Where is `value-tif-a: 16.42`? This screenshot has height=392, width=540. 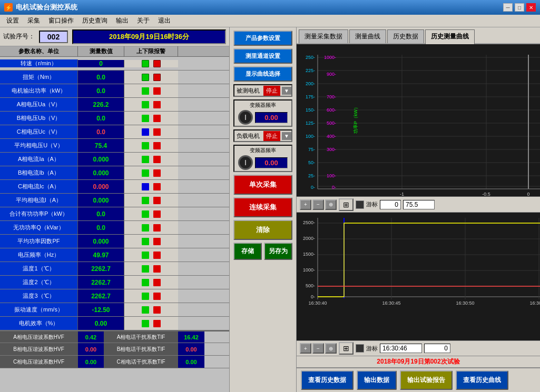
value-tif-a: 16.42 is located at coordinates (191, 337).